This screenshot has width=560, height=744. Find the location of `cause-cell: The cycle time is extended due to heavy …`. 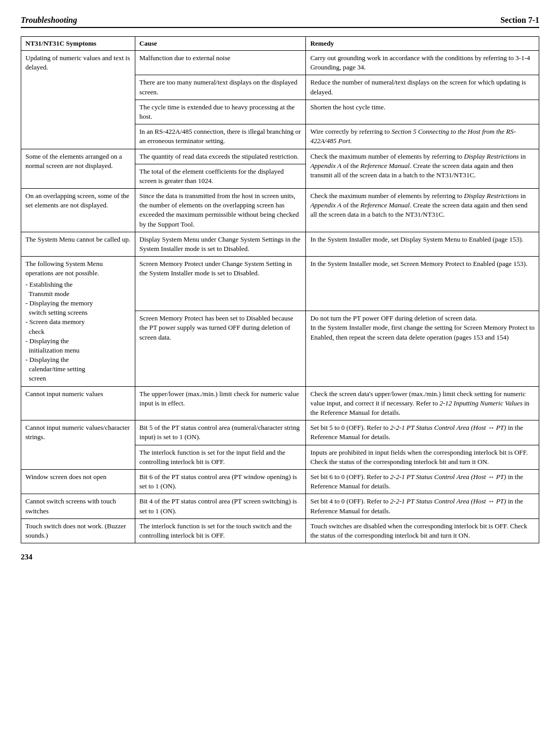

cause-cell: The cycle time is extended due to heavy … is located at coordinates (220, 112).